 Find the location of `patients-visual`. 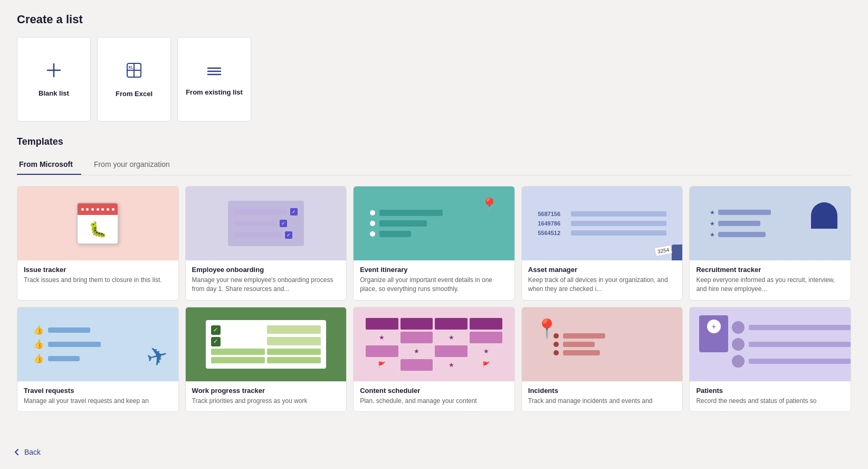

patients-visual is located at coordinates (791, 344).